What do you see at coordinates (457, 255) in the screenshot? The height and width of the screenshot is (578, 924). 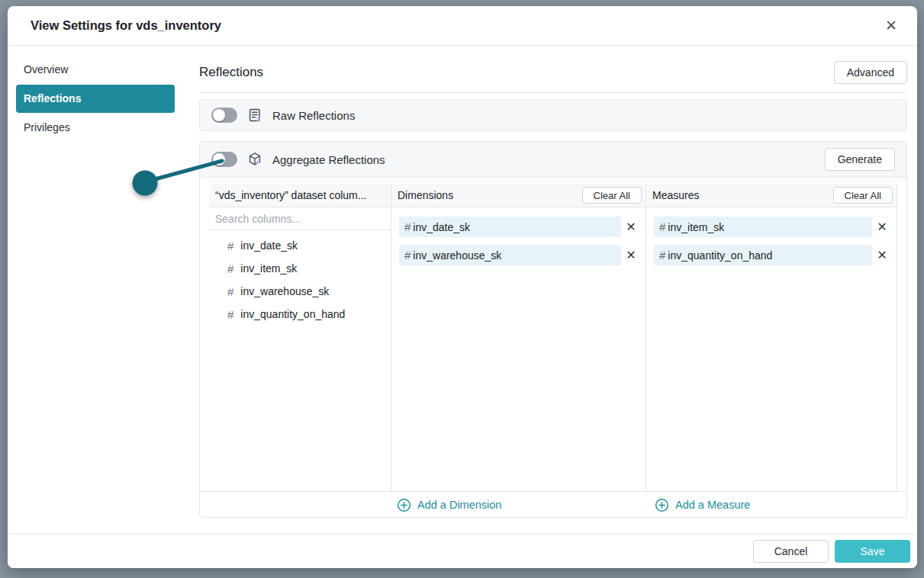 I see `dimension-name: inv_warehouse_sk` at bounding box center [457, 255].